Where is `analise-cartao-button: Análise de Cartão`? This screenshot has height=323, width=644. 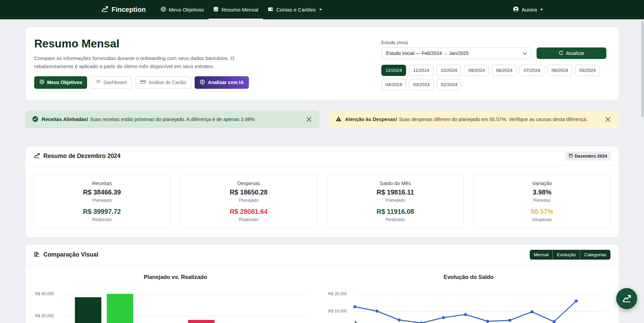 analise-cartao-button: Análise de Cartão is located at coordinates (163, 83).